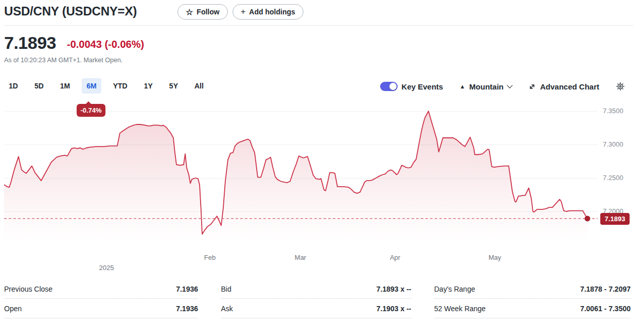 This screenshot has height=322, width=644. What do you see at coordinates (106, 86) in the screenshot?
I see `range-tab-bar: 1D 5D 1M 6M YTD 1Y 5Y All` at bounding box center [106, 86].